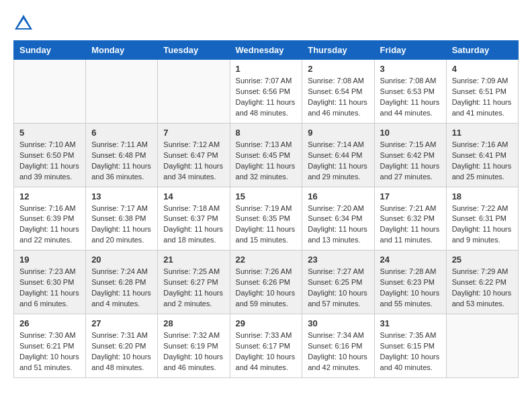 Image resolution: width=532 pixels, height=411 pixels. Describe the element at coordinates (122, 352) in the screenshot. I see `day-info: Sunrise: 7:31 AM Sunset: 6:20 PM Dayligh…` at that location.